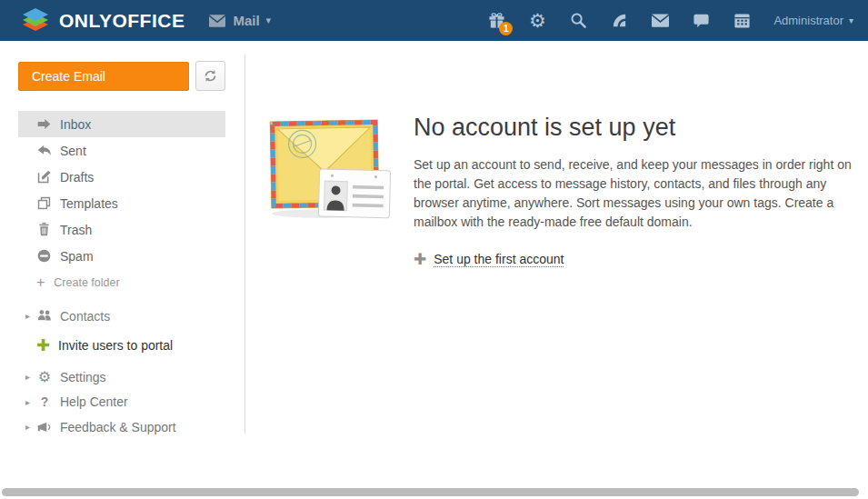 The height and width of the screenshot is (499, 868). I want to click on user-menu: Administrator ▾, so click(813, 20).